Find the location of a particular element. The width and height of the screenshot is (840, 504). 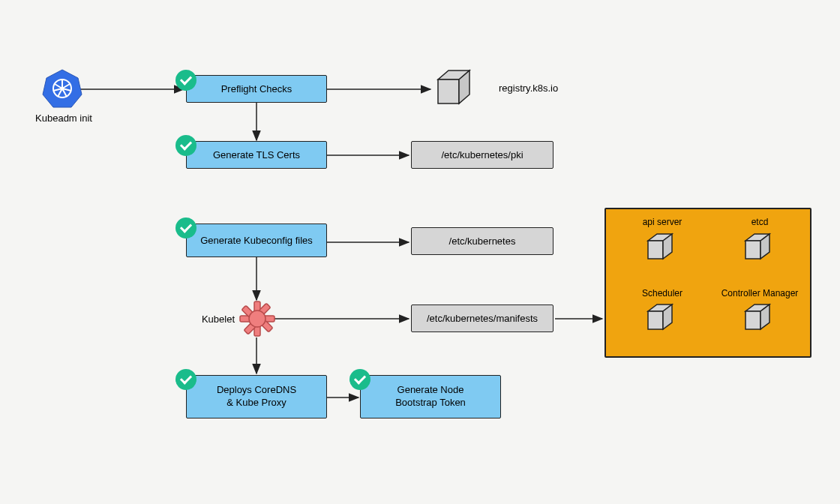

scheduler-label: Scheduler is located at coordinates (662, 293).